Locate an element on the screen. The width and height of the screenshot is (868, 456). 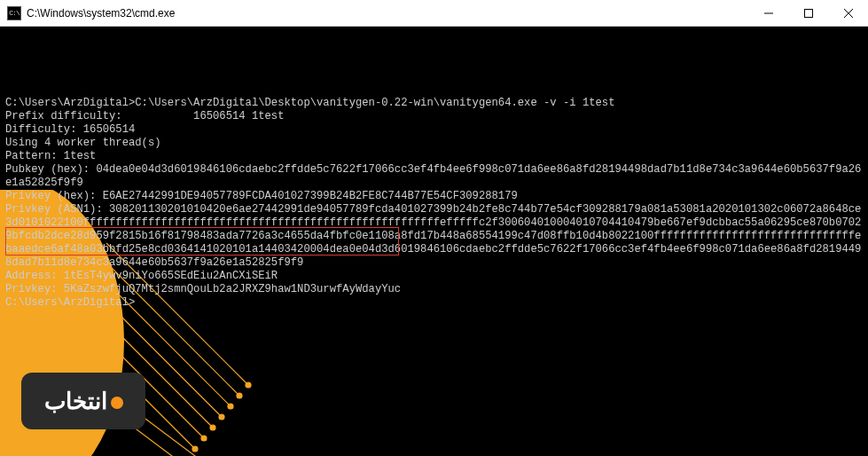
terminal-line: C:\Users\ArzDigital>C:\Users\ArzDigital\… is located at coordinates (434, 103).